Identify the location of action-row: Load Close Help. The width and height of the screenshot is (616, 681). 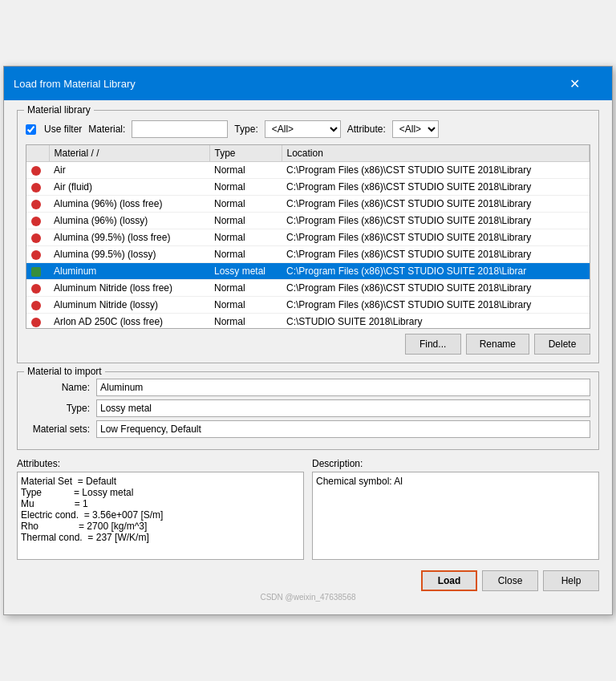
(308, 581).